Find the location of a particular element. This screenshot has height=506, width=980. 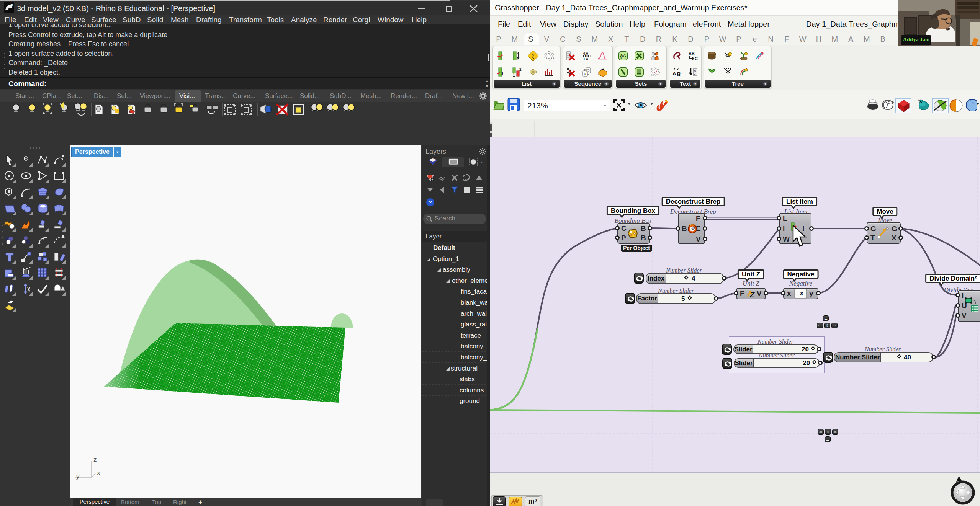

svg-text: L is located at coordinates (503, 74).